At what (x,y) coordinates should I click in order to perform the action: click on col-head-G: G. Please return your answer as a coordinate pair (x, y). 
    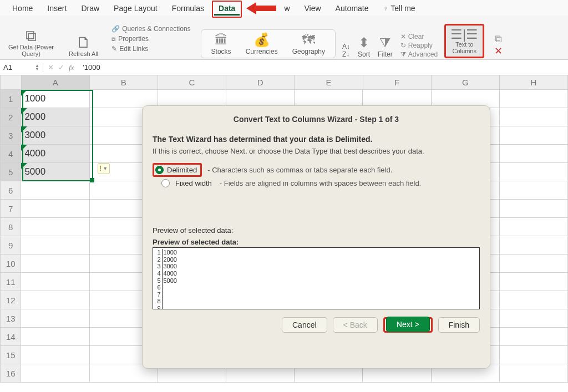
    Looking at the image, I should click on (466, 83).